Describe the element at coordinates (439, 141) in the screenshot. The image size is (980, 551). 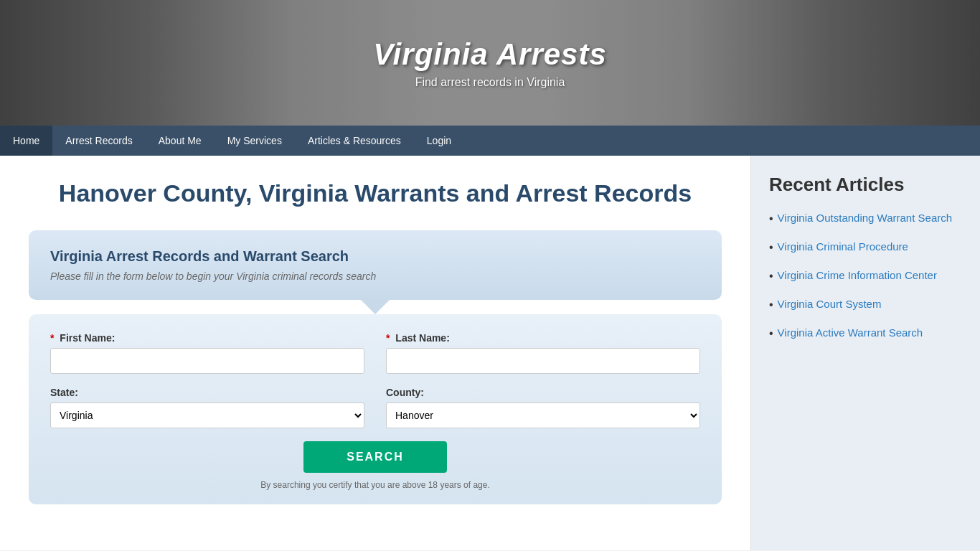
I see `nav-link-login: Login` at that location.